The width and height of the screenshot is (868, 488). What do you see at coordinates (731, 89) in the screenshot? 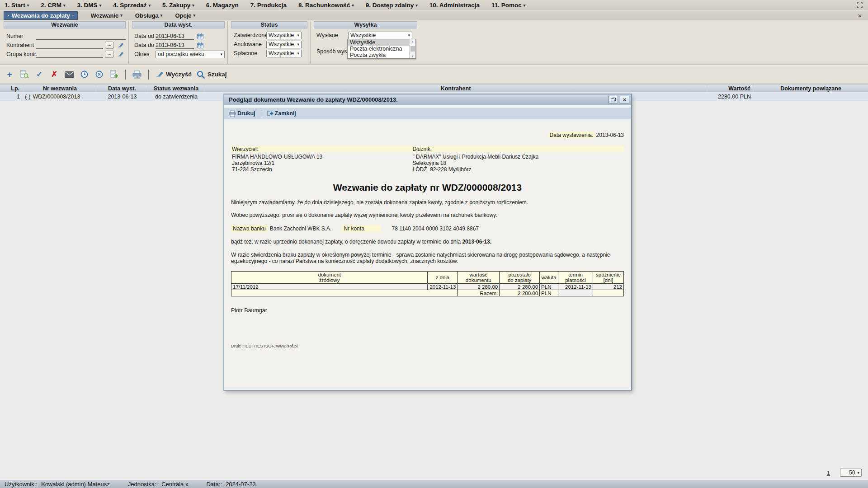
I see `col-wartosc: Wartość` at bounding box center [731, 89].